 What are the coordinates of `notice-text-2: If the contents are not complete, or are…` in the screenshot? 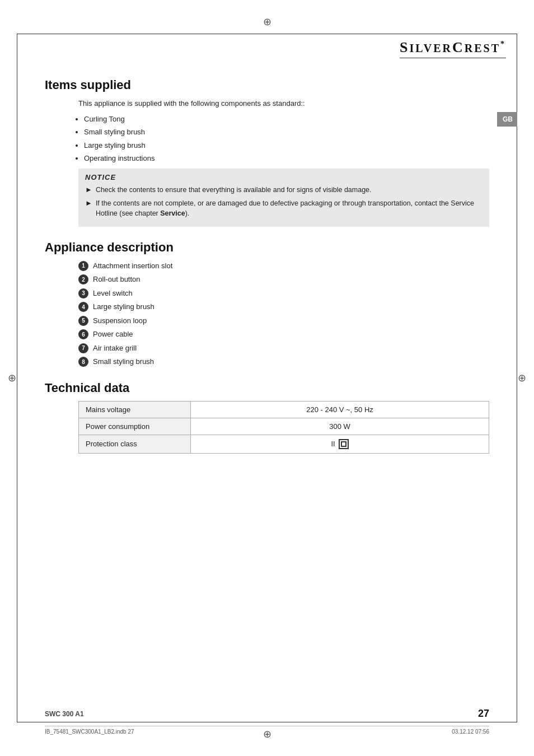 It's located at (289, 208).